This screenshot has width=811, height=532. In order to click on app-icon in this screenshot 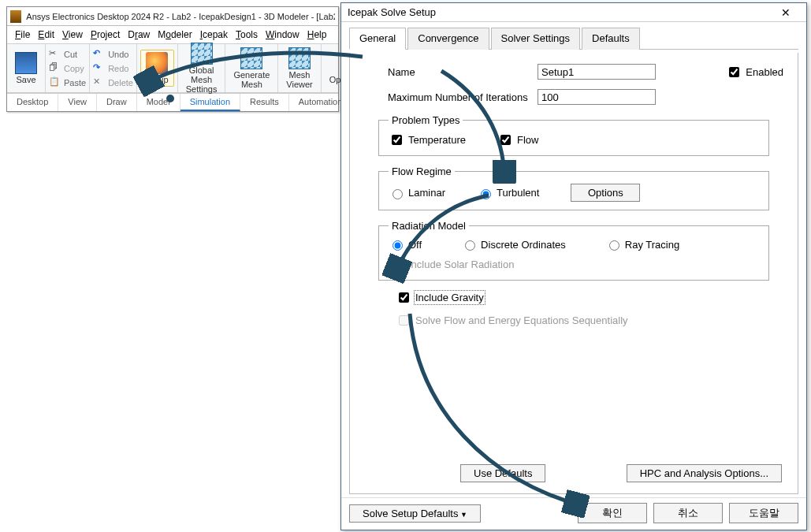, I will do `click(16, 17)`.